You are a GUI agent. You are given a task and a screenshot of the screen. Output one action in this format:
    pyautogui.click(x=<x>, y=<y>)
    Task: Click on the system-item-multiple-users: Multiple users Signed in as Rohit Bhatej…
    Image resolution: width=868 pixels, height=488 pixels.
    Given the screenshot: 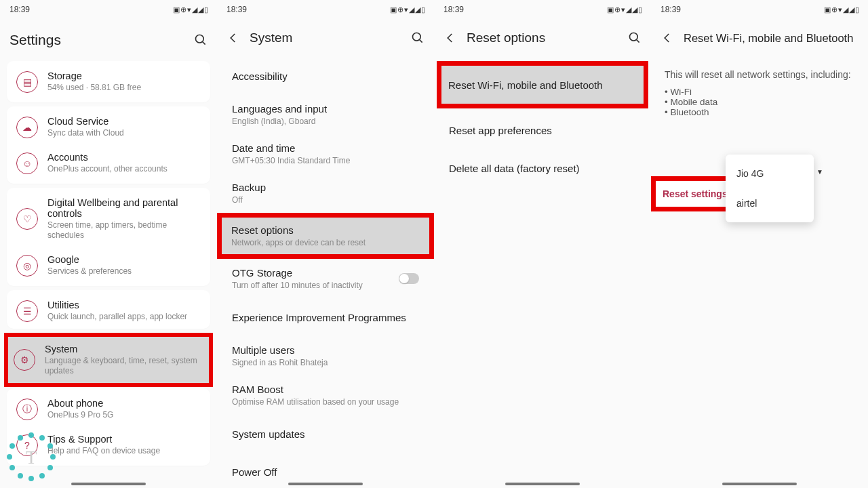 What is the action you would take?
    pyautogui.click(x=326, y=356)
    